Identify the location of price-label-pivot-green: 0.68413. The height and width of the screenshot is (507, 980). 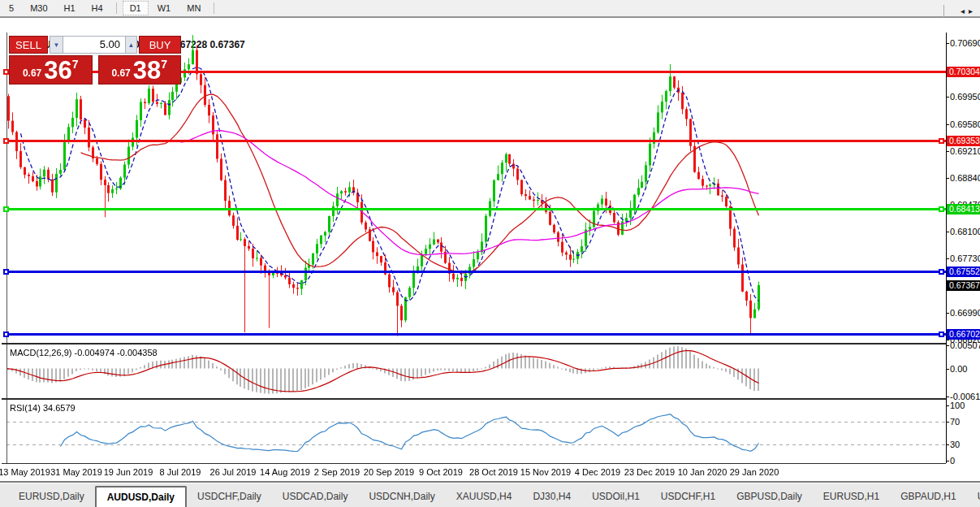
(963, 210).